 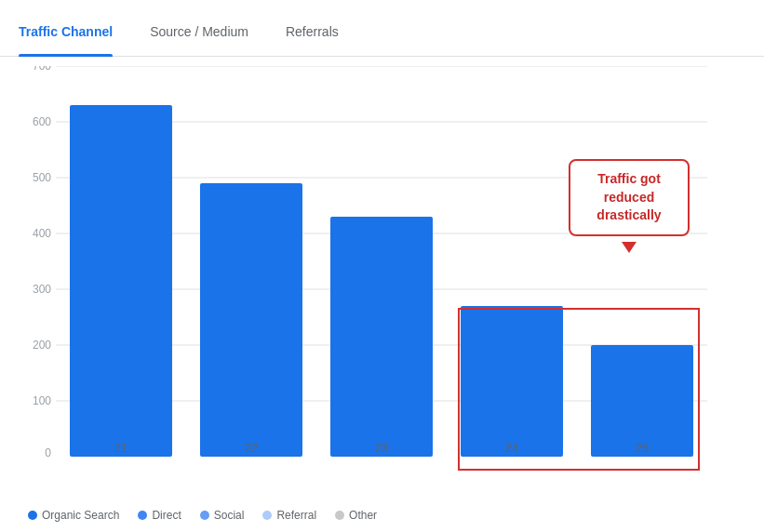 I want to click on svg-text: 22, so click(x=251, y=448).